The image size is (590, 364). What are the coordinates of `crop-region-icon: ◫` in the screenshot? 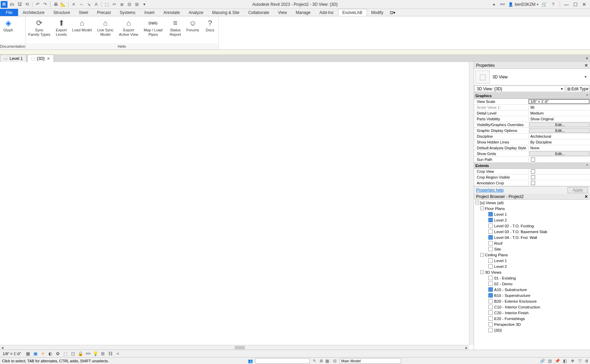 It's located at (73, 354).